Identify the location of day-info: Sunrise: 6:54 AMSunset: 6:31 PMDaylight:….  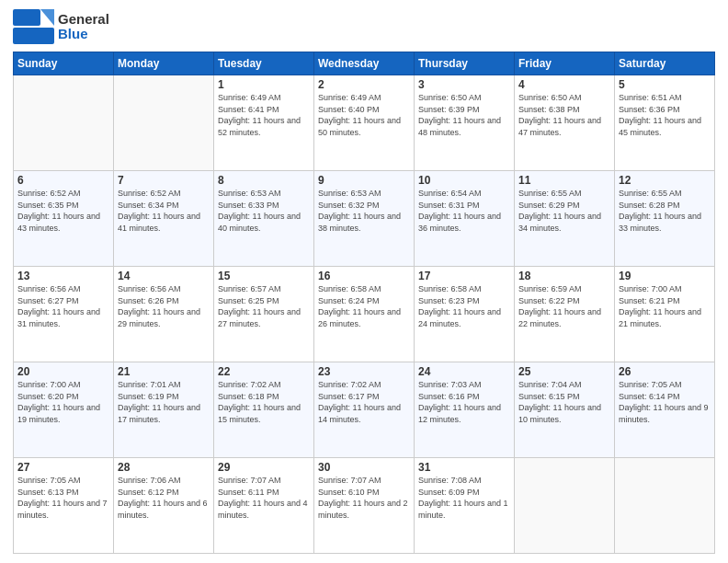
(464, 211).